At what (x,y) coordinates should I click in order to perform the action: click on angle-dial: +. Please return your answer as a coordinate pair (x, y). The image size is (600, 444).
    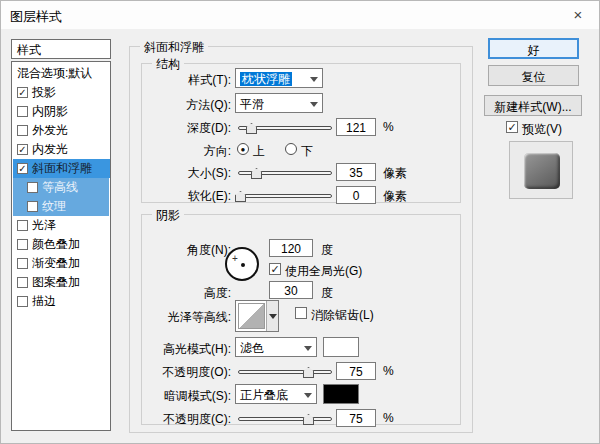
    Looking at the image, I should click on (242, 264).